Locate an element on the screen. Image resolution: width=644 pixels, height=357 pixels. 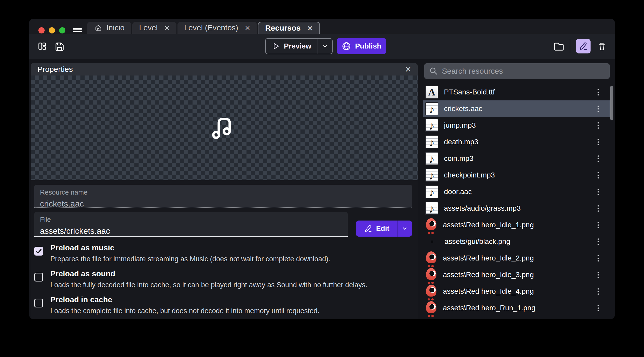
preview-button: Preview is located at coordinates (292, 46).